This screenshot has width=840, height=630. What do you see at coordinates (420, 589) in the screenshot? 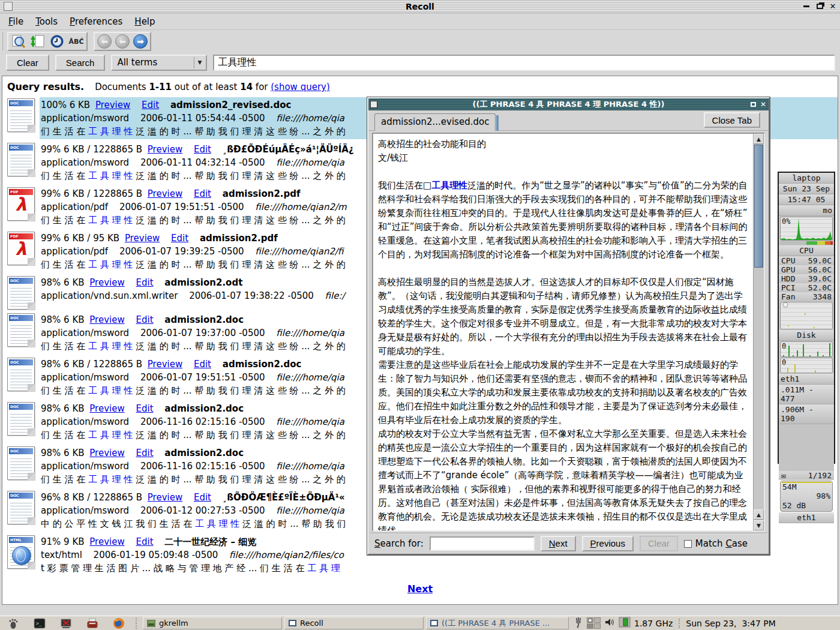
I see `next-page-link: Next` at bounding box center [420, 589].